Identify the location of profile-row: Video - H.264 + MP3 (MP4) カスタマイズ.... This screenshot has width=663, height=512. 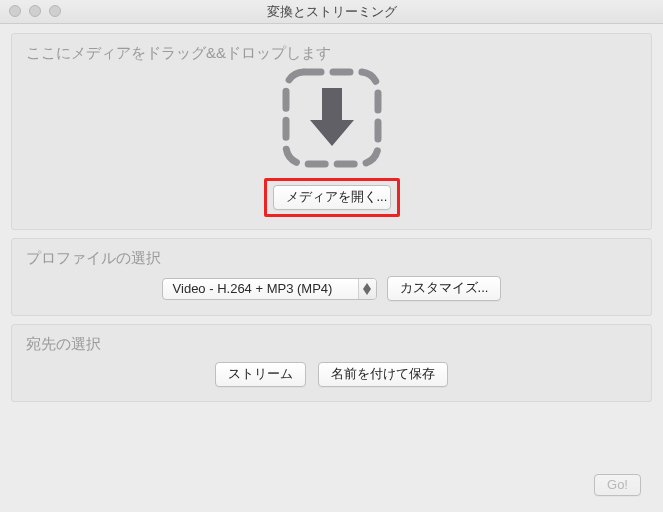
(332, 288).